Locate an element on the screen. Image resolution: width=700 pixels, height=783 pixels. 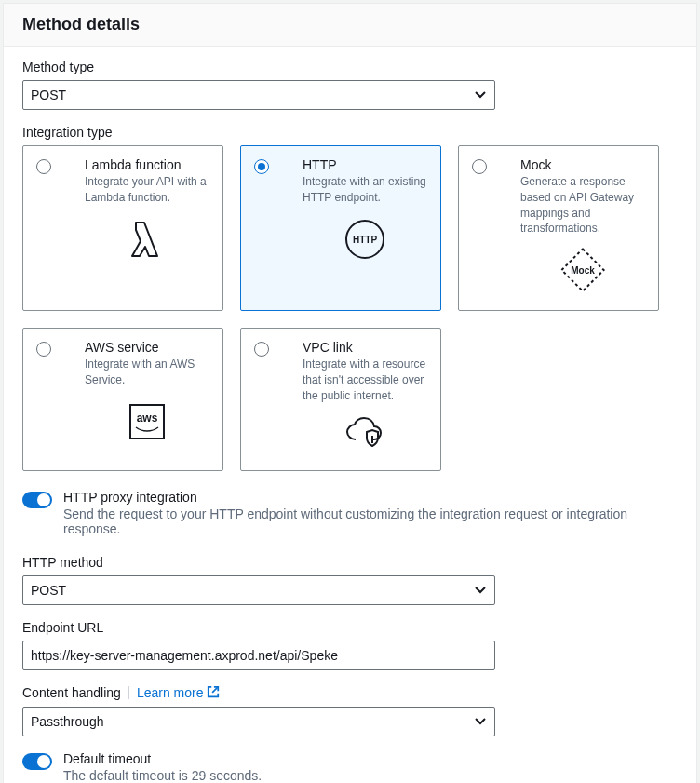
endpoint-url-input is located at coordinates (259, 655).